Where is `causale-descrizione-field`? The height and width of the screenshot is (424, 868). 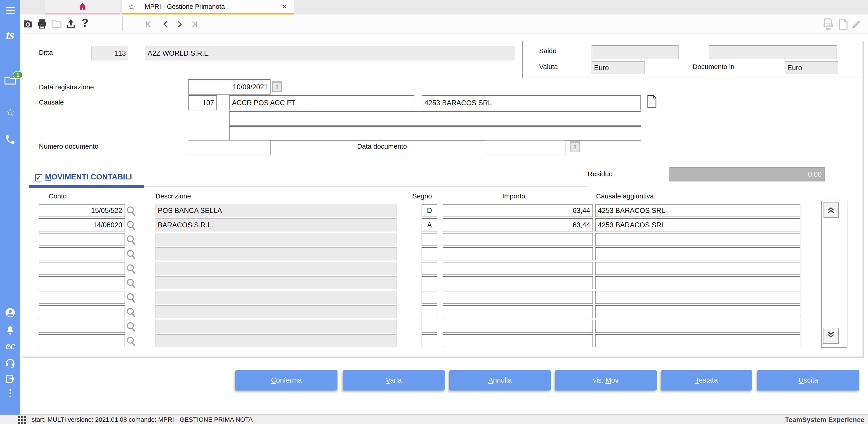 causale-descrizione-field is located at coordinates (322, 103).